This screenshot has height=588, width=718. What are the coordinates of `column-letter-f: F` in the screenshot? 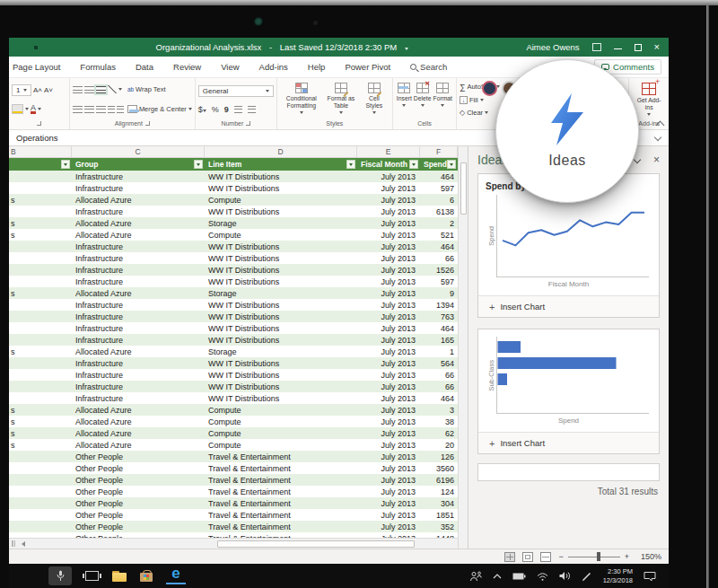 It's located at (439, 152).